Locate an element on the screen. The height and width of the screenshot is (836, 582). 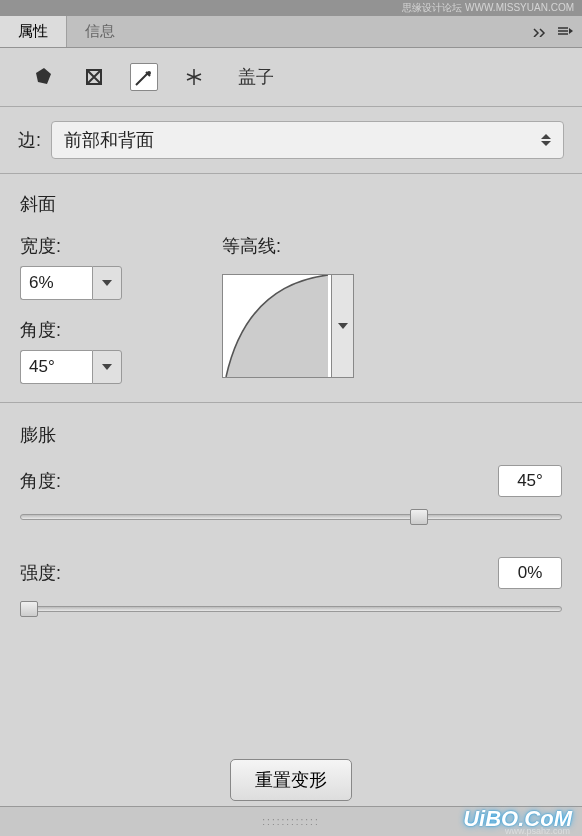
watermark-sub: www.psahz.com is located at coordinates (538, 831).